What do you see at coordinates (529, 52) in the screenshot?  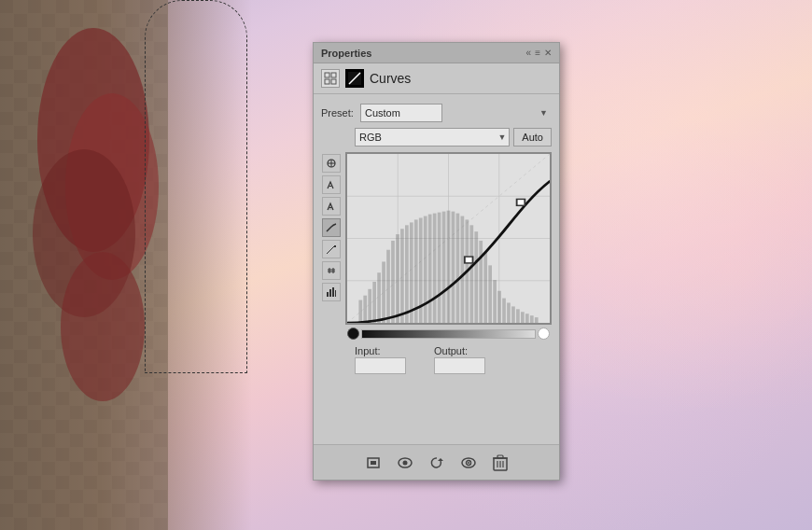 I see `collapse-button: «` at bounding box center [529, 52].